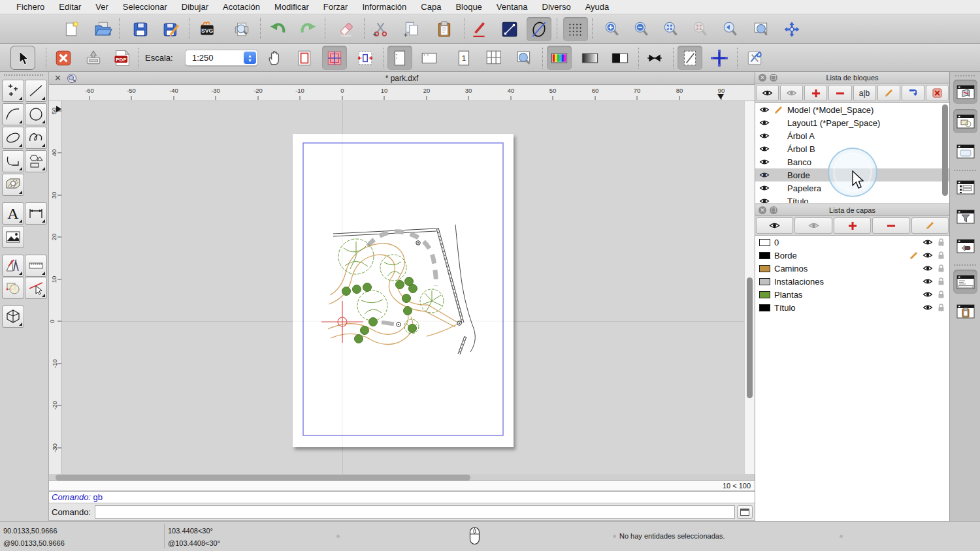 The height and width of the screenshot is (551, 980). What do you see at coordinates (612, 29) in the screenshot?
I see `zoom-in-button` at bounding box center [612, 29].